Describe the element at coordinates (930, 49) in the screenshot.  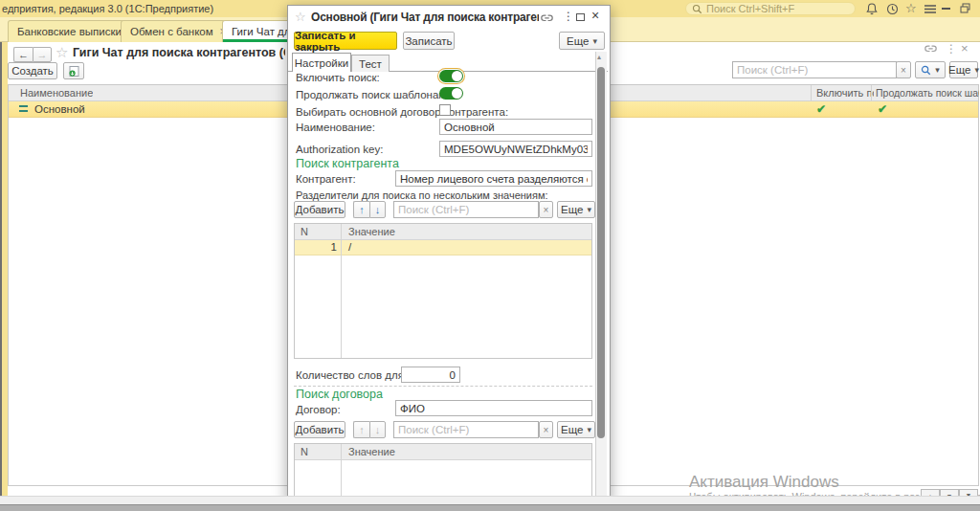
I see `form-link-icon` at that location.